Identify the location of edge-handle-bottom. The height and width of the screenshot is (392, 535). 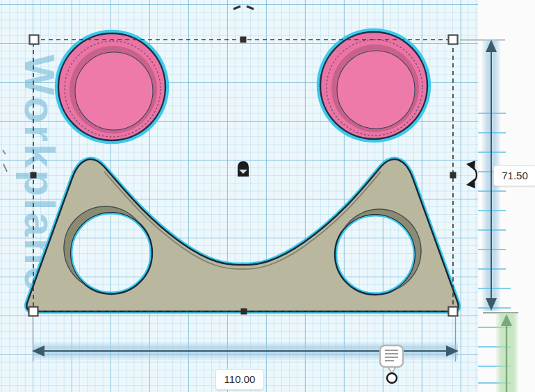
(245, 311).